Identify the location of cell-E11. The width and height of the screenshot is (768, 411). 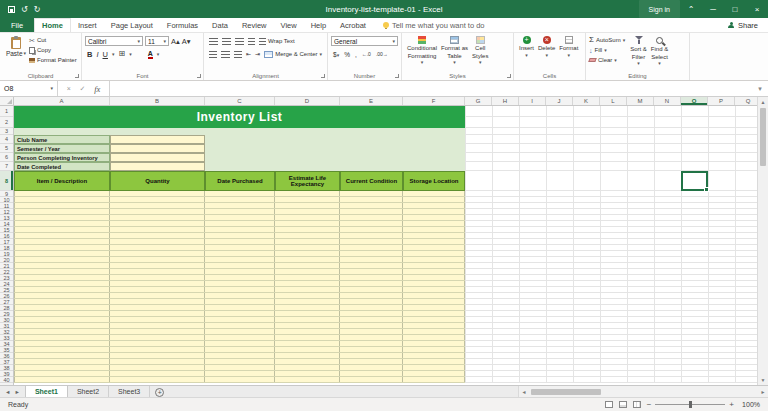
(372, 206).